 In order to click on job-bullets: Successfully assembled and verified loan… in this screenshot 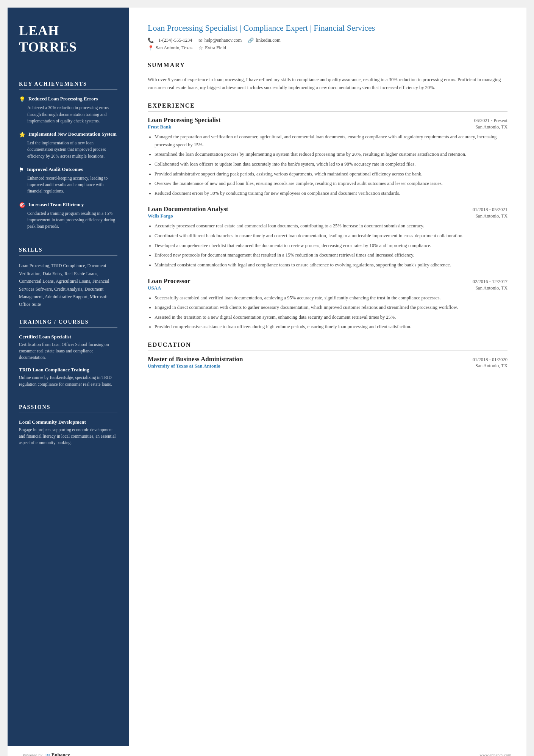, I will do `click(328, 313)`.